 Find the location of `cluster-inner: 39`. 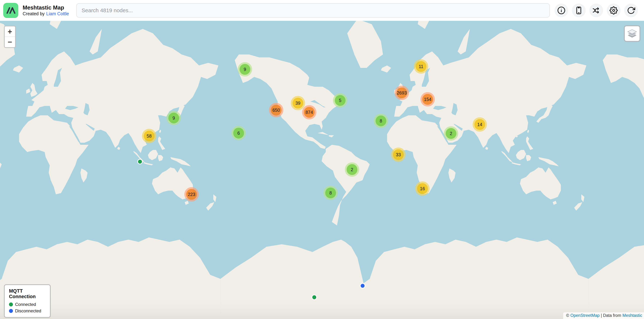

cluster-inner: 39 is located at coordinates (298, 103).